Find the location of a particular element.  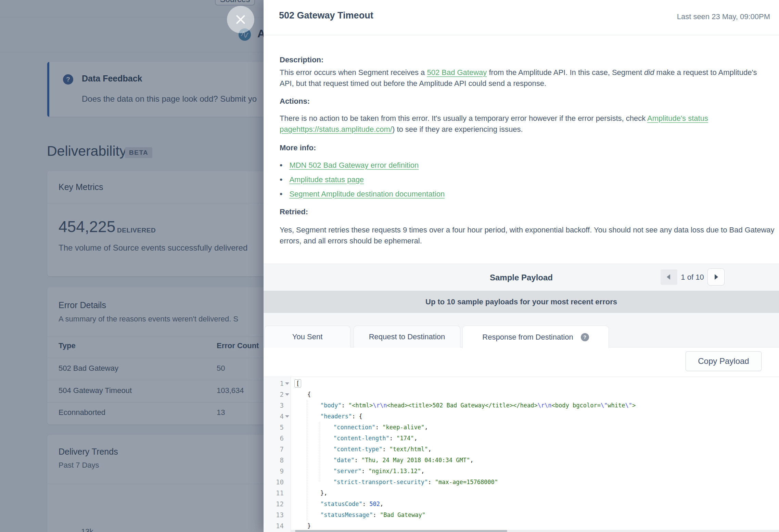

scrollbar-thumb is located at coordinates (401, 531).